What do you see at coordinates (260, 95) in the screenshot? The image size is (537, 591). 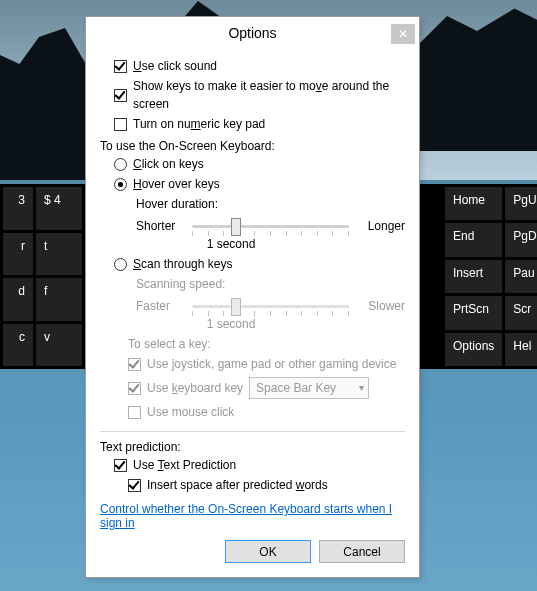 I see `show-keys-row: Show keys to make it easier to move arou…` at bounding box center [260, 95].